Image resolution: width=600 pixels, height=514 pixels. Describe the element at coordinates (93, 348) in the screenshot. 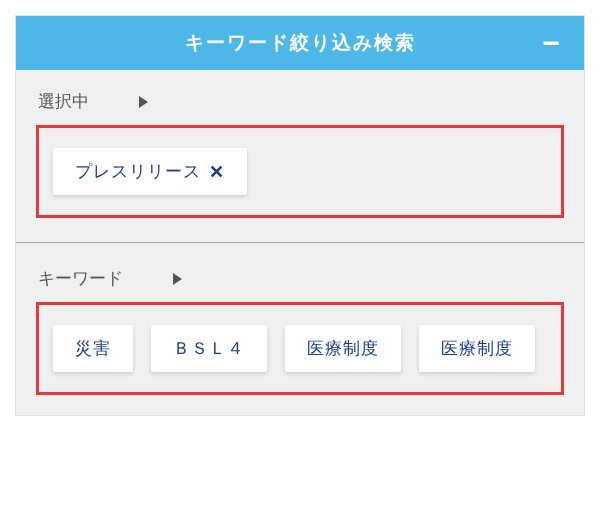

I see `keyword-chip: 災害` at that location.